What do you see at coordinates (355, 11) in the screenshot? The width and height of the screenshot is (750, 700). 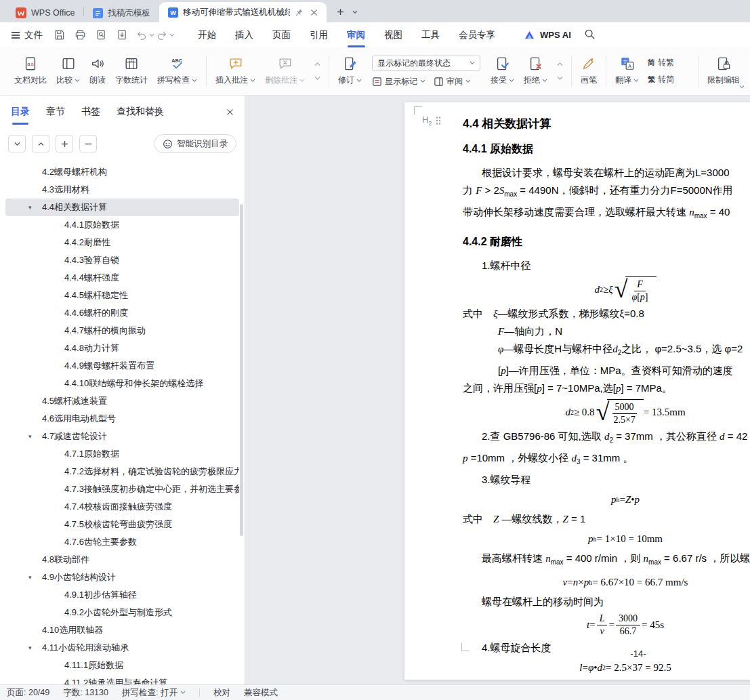 I see `tab-list-button` at bounding box center [355, 11].